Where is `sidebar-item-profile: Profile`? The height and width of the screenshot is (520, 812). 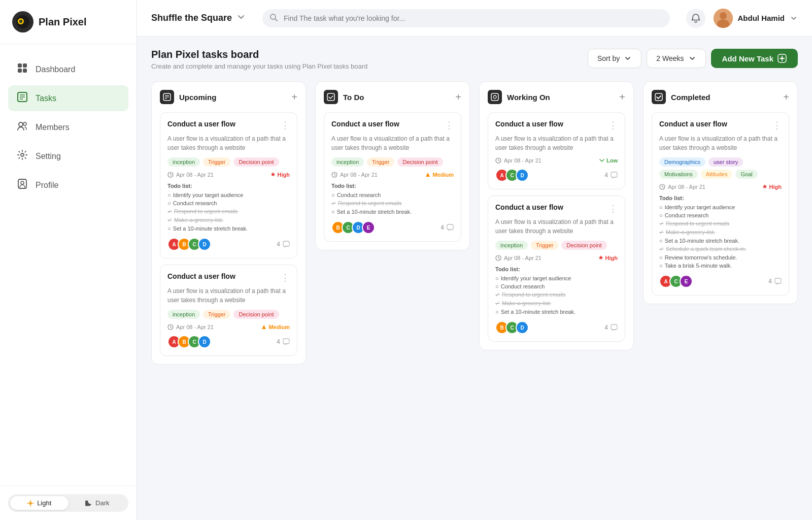
sidebar-item-profile: Profile is located at coordinates (68, 185).